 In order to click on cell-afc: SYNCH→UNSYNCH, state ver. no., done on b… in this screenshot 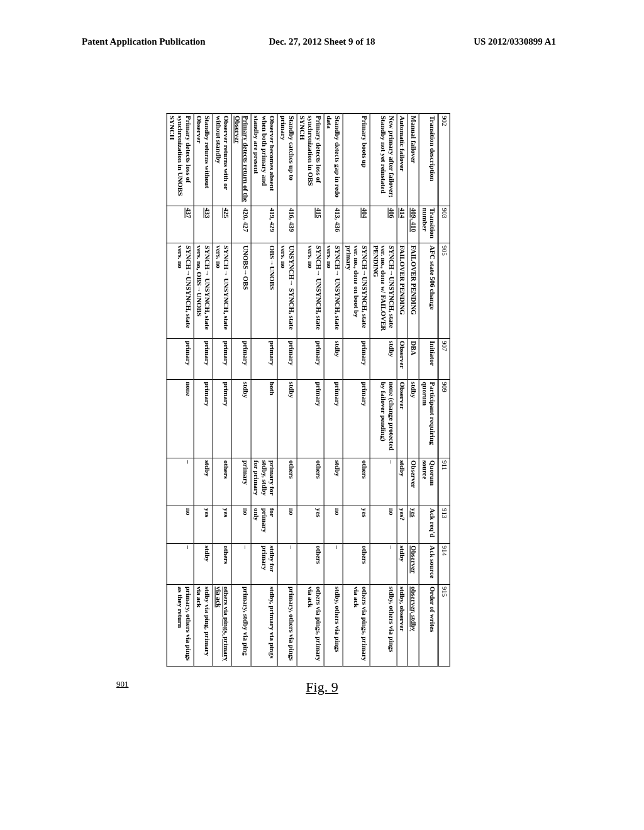, I will do `click(356, 291)`.